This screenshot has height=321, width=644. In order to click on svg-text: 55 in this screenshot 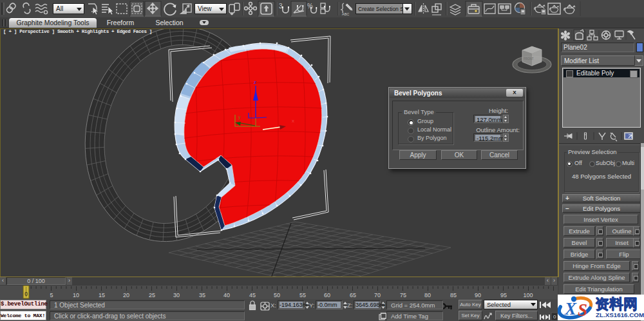, I will do `click(303, 295)`.